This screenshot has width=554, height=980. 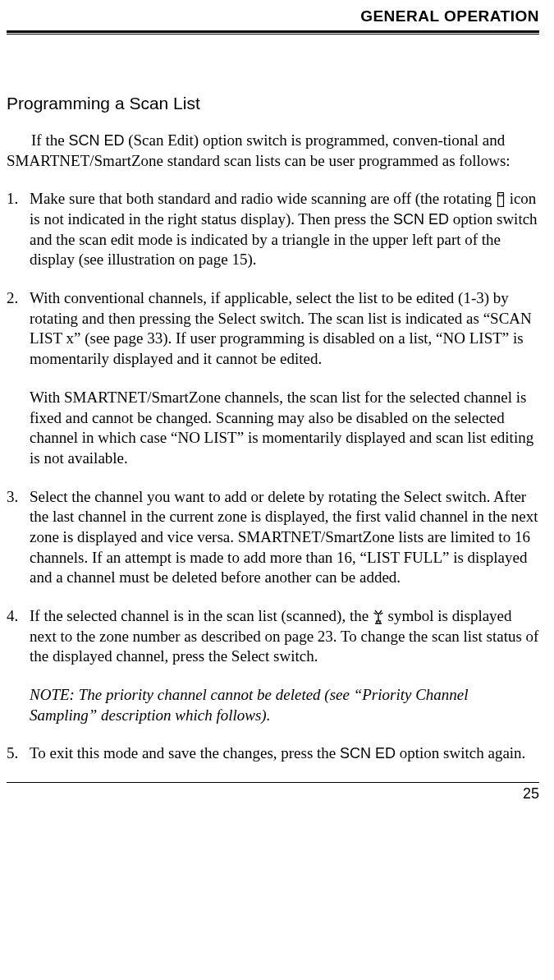 I want to click on rotating-scan-icon, so click(x=501, y=200).